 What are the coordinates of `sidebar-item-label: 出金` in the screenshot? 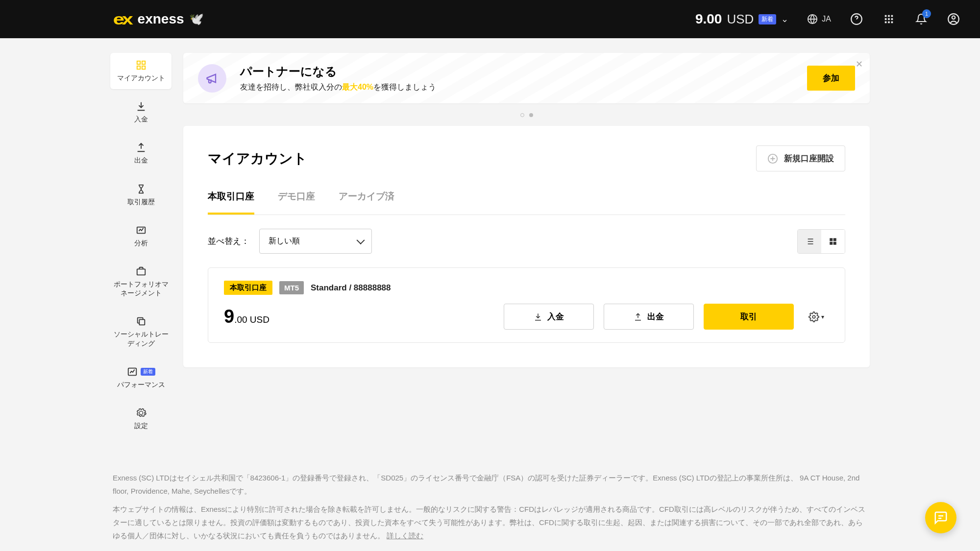 It's located at (141, 160).